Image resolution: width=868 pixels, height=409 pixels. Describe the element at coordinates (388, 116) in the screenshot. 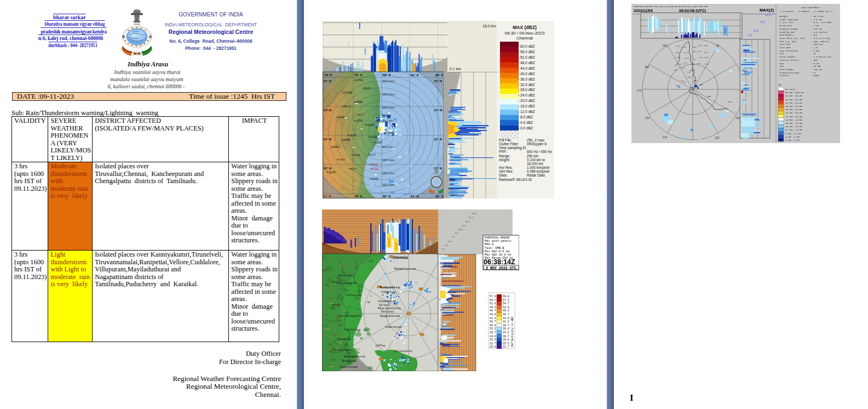

I see `svg-text: HAR` at that location.